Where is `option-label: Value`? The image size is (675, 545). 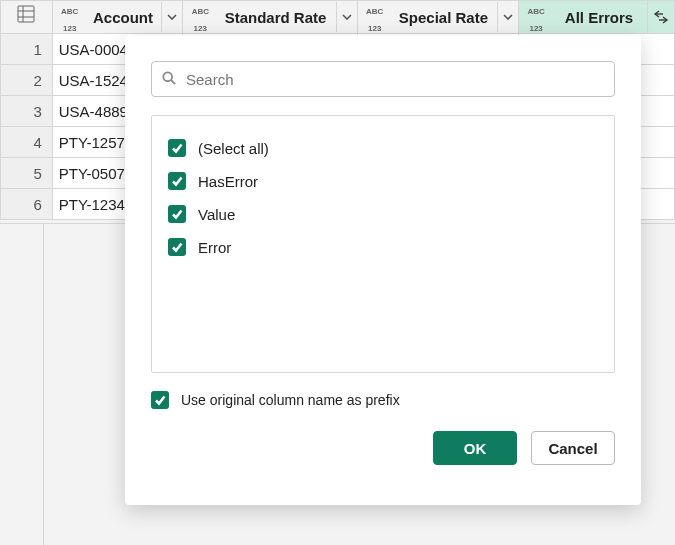 option-label: Value is located at coordinates (216, 214).